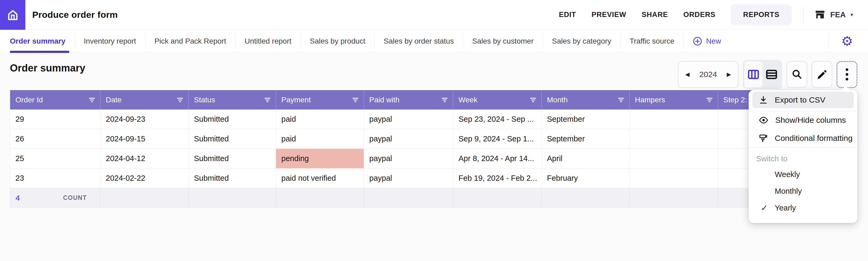 The height and width of the screenshot is (261, 868). What do you see at coordinates (803, 159) in the screenshot?
I see `switch-to-label: Switch to` at bounding box center [803, 159].